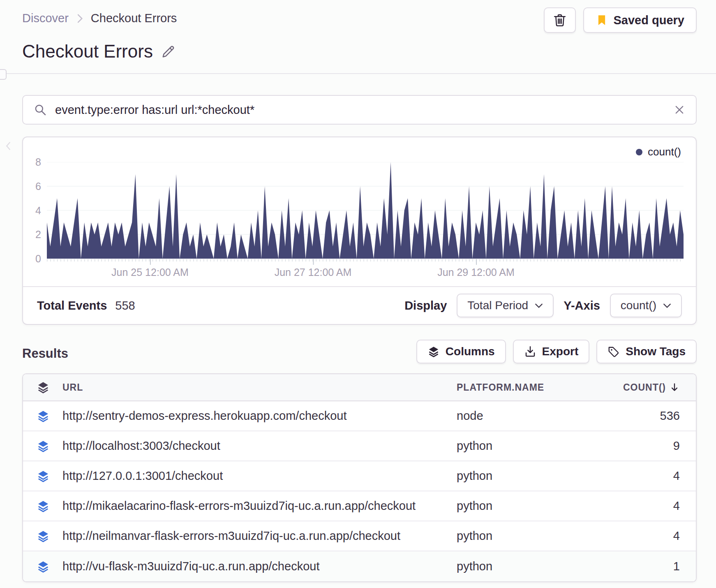 The image size is (716, 588). What do you see at coordinates (561, 352) in the screenshot?
I see `export-button-label: Export` at bounding box center [561, 352].